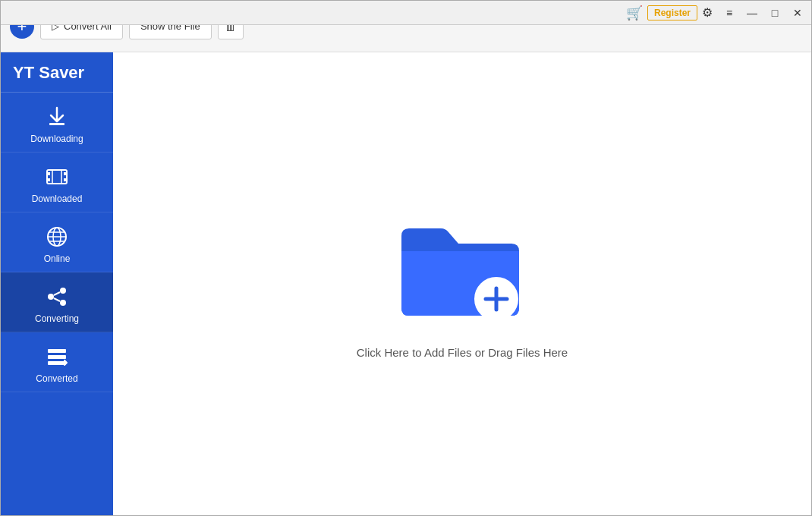 This screenshot has width=812, height=516. I want to click on settings-button: ⚙, so click(707, 12).